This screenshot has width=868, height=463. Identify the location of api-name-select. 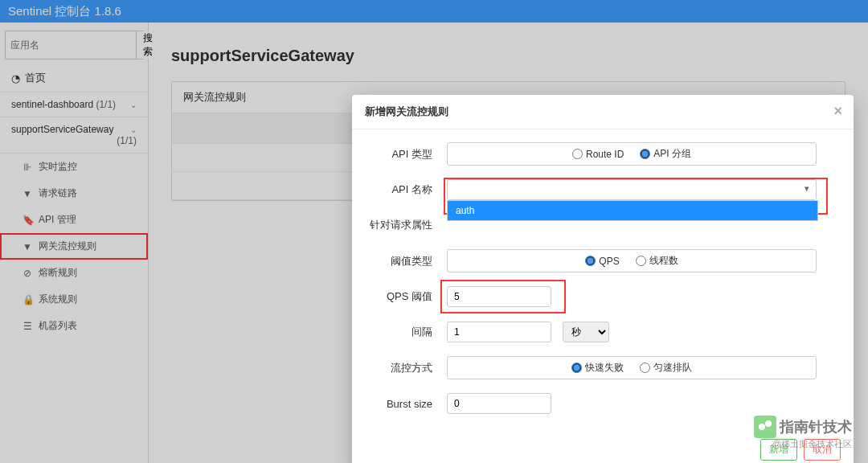
(632, 190).